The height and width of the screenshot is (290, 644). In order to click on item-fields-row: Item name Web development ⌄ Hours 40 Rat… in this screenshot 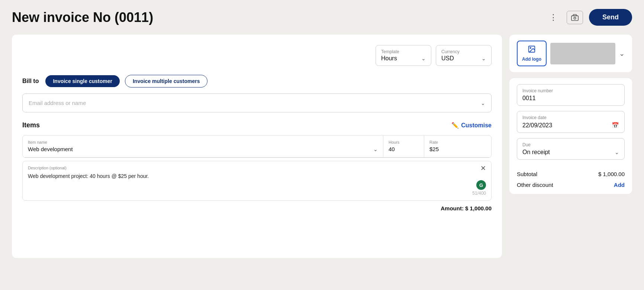, I will do `click(257, 147)`.